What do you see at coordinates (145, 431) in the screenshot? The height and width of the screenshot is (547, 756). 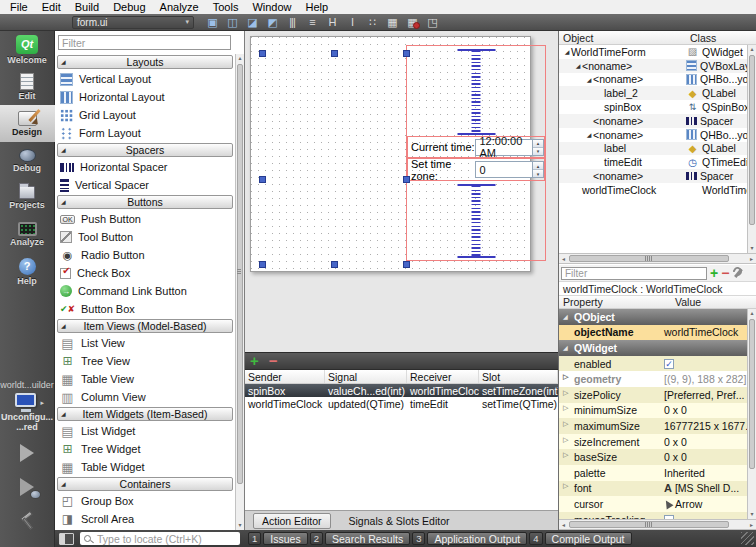 I see `widget-item-list-widget: List Widget` at bounding box center [145, 431].